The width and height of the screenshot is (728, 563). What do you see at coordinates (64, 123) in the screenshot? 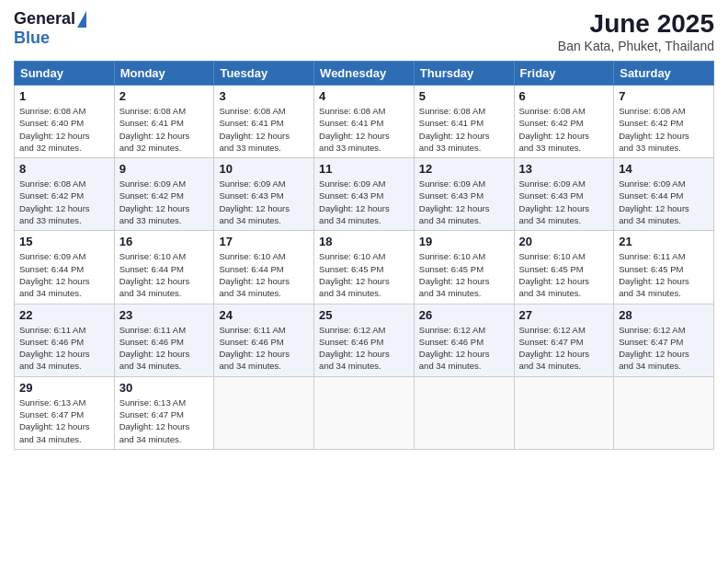
I see `sunset-text: Sunset: 6:40 PM` at bounding box center [64, 123].